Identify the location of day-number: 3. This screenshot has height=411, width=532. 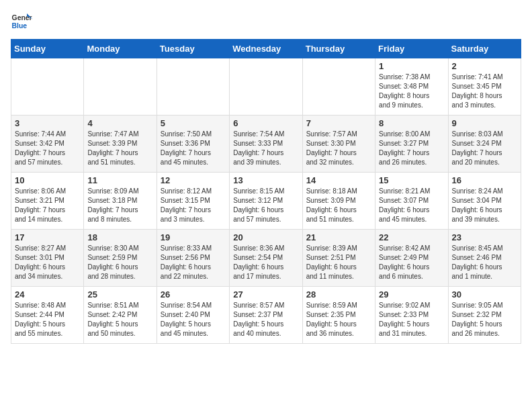
(47, 124).